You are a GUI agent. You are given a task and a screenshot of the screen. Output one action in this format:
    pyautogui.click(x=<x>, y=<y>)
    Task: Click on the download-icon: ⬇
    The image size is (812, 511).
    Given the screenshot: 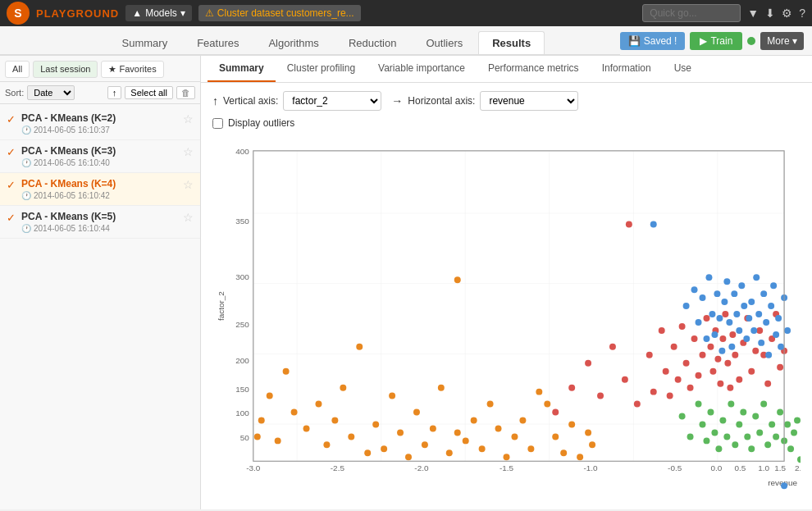 What is the action you would take?
    pyautogui.click(x=770, y=13)
    